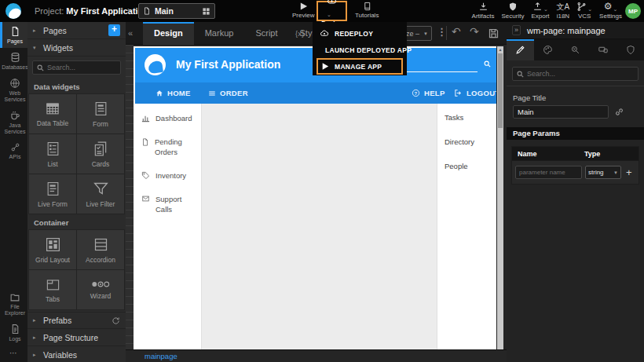 The image size is (644, 362). I want to click on collapse-right-panel-icon: », so click(517, 30).